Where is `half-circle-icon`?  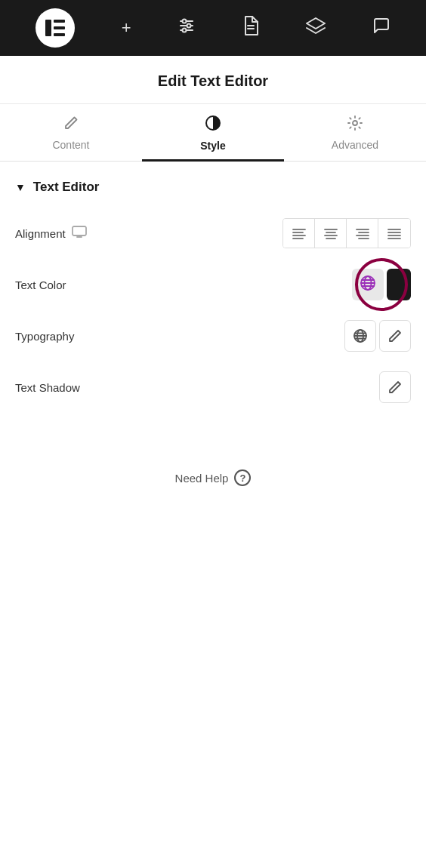 half-circle-icon is located at coordinates (213, 125).